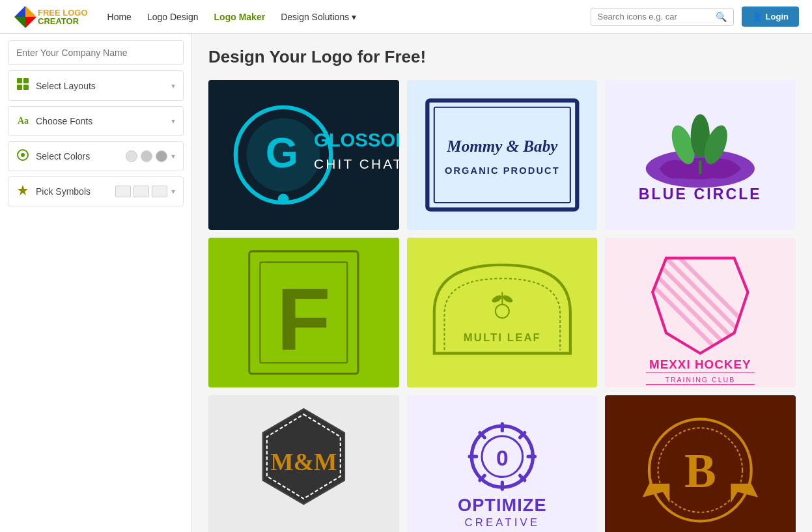 Image resolution: width=812 pixels, height=532 pixels. What do you see at coordinates (503, 155) in the screenshot?
I see `logo-card-2: Mommy & Baby ORGANIC PRODUCT` at bounding box center [503, 155].